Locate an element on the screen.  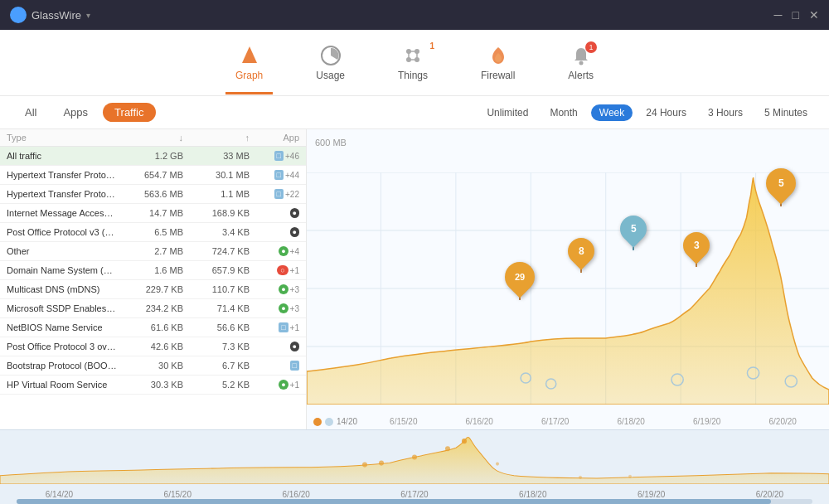
time-month: Month is located at coordinates (564, 113).